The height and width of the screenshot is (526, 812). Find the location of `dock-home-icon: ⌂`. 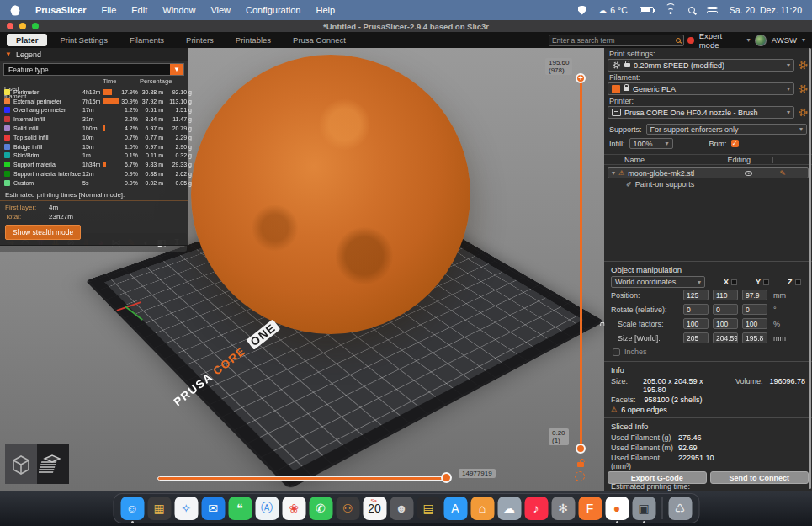

dock-home-icon: ⌂ is located at coordinates (482, 508).